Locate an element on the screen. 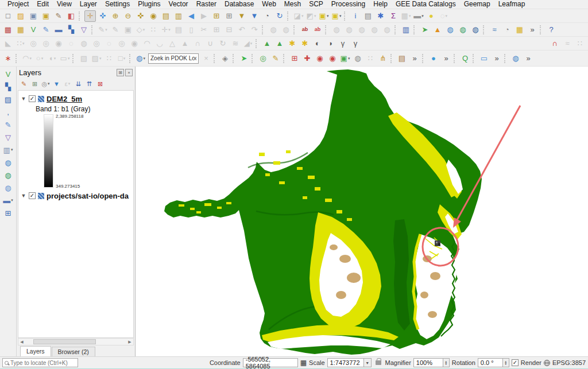 The height and width of the screenshot is (369, 588). temporal-controller: ◔ is located at coordinates (267, 16).